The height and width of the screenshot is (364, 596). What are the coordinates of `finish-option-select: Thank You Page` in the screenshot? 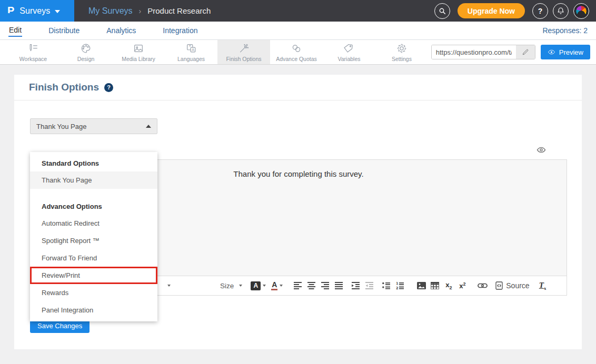 It's located at (94, 126).